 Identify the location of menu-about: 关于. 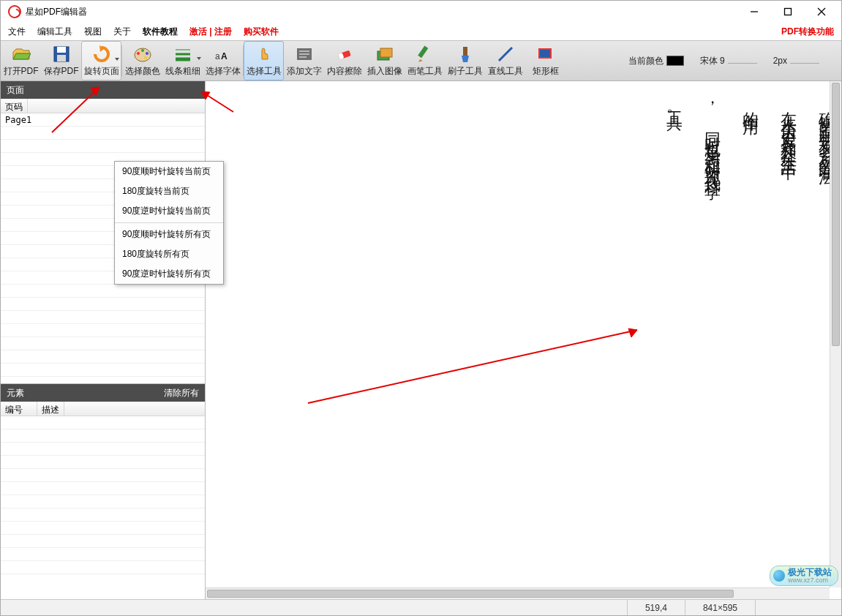
(122, 32).